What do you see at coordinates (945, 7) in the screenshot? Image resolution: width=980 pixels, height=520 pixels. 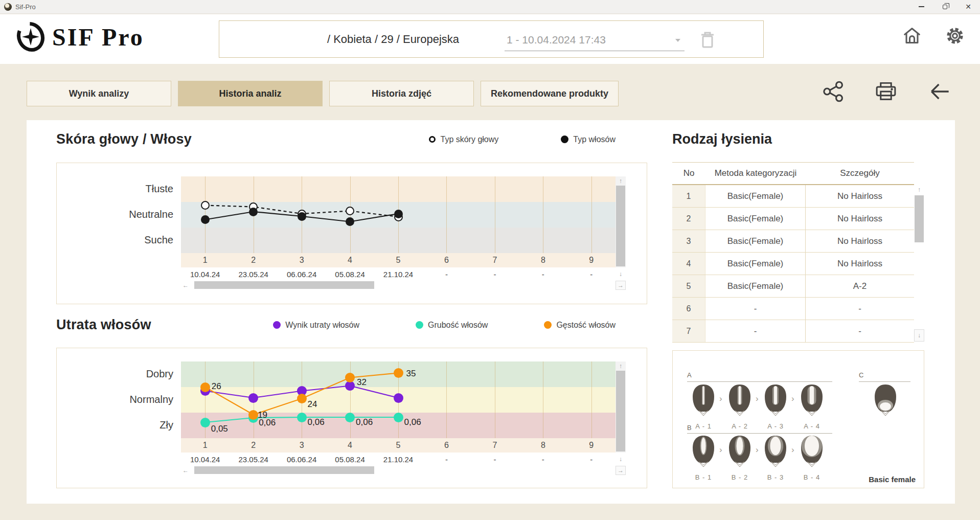 I see `restore-button` at bounding box center [945, 7].